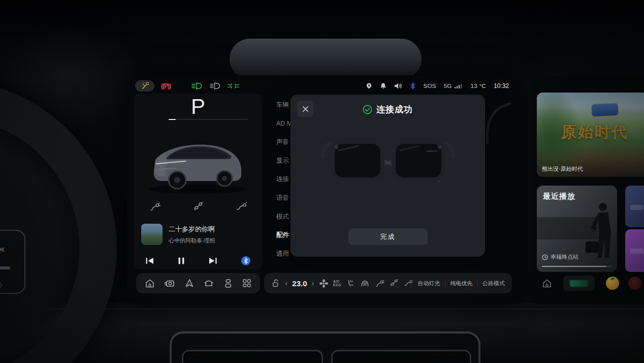 This screenshot has width=644, height=363. Describe the element at coordinates (434, 86) in the screenshot. I see `status-right-cluster: SOS 5G 13 °C 10:32` at that location.